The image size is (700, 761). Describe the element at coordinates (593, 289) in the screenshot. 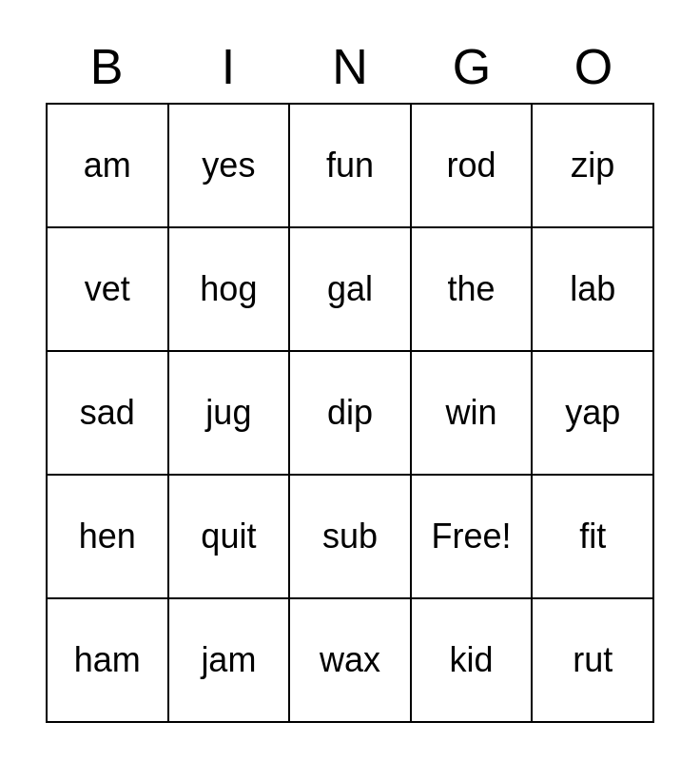

I see `cell-r1-c4: lab` at that location.